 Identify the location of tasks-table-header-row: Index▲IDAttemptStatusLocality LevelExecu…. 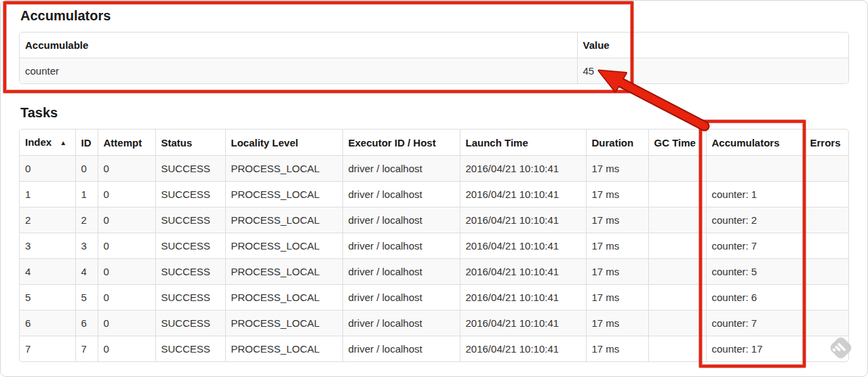
(434, 142).